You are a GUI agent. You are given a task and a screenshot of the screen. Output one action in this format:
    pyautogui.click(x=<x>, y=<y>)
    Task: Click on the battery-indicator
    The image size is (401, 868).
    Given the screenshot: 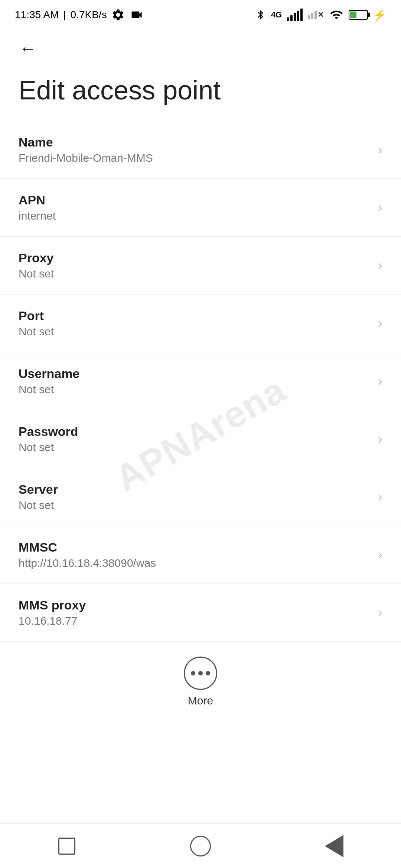 What is the action you would take?
    pyautogui.click(x=358, y=15)
    